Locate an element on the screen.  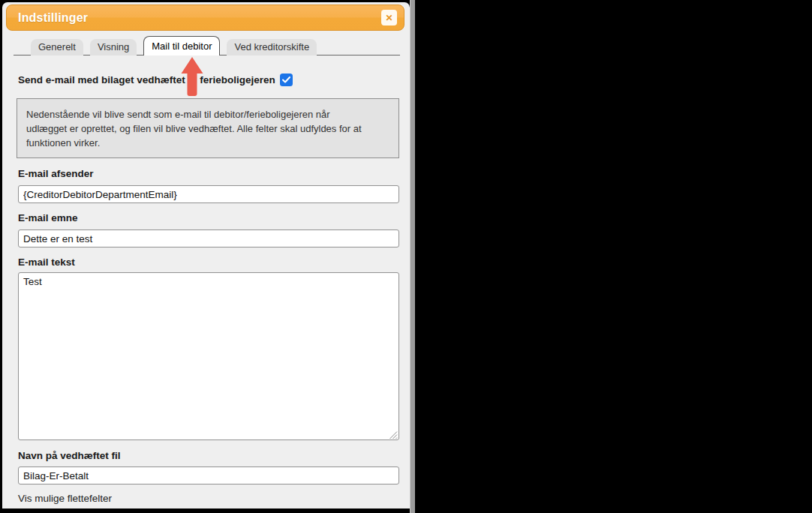
tab-generelt: Generelt is located at coordinates (57, 47).